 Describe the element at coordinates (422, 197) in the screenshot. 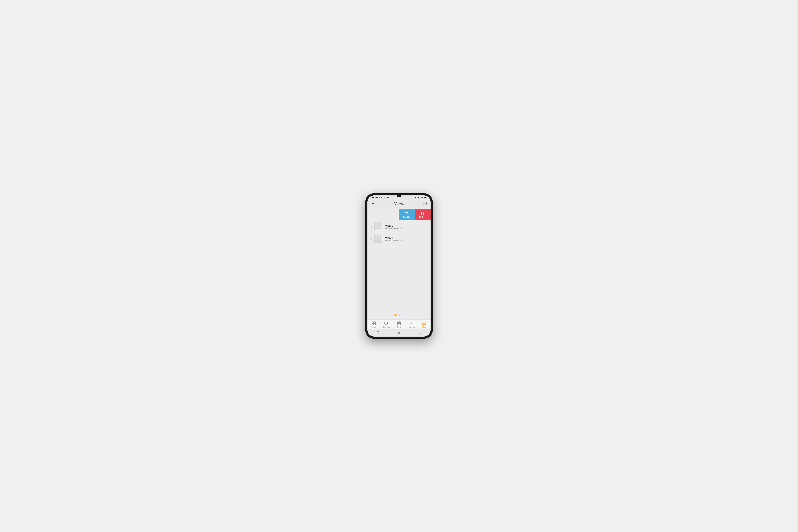

I see `wifi-icon` at that location.